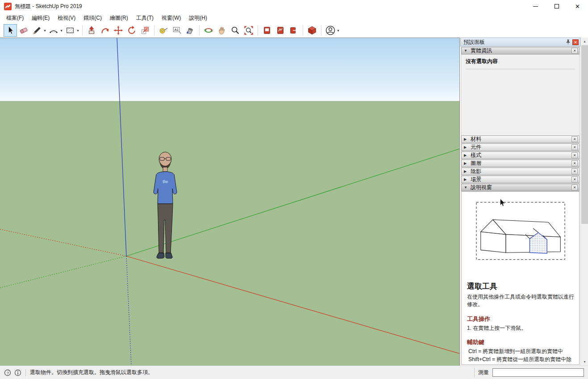 The height and width of the screenshot is (379, 588). I want to click on panel-section-scenes: ▶ 場景 ✕, so click(521, 180).